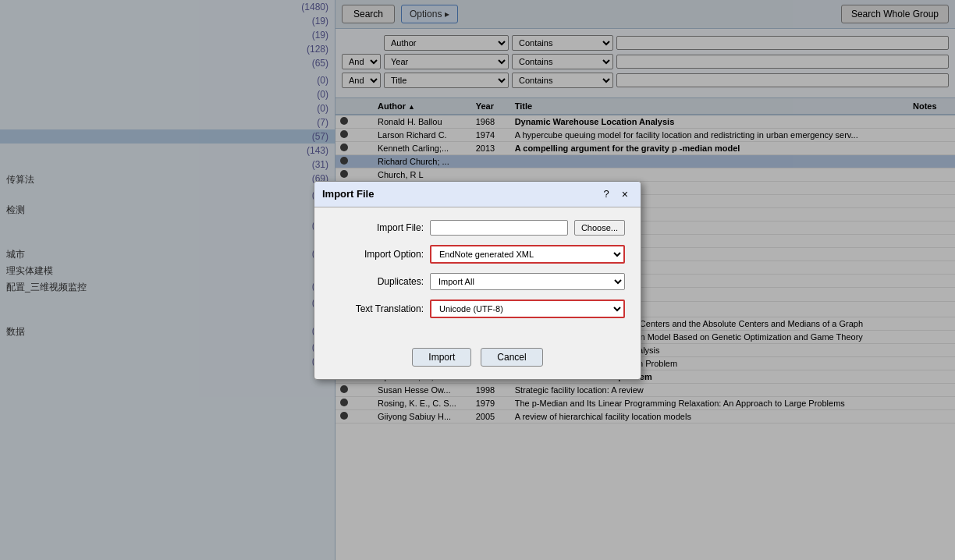 This screenshot has height=560, width=955. I want to click on modal-header: Import File ? ×, so click(478, 195).